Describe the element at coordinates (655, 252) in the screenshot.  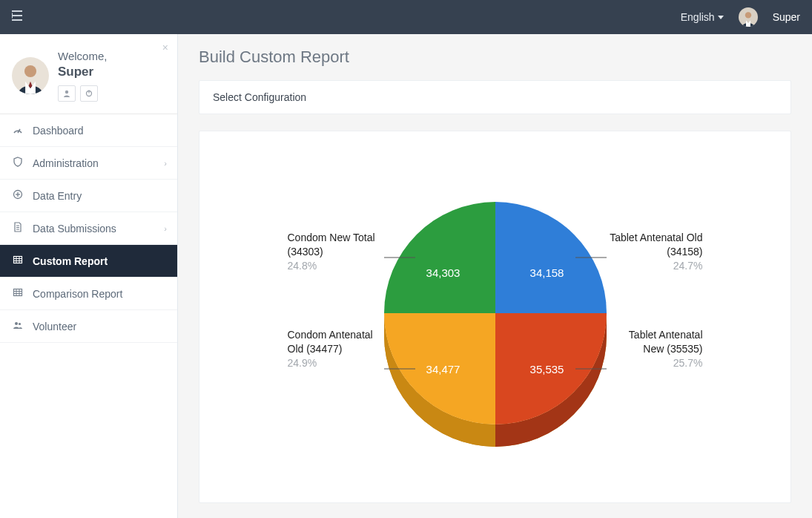
I see `slice-label-0: Tablet Antenatal Old (34158) 24.7%` at that location.